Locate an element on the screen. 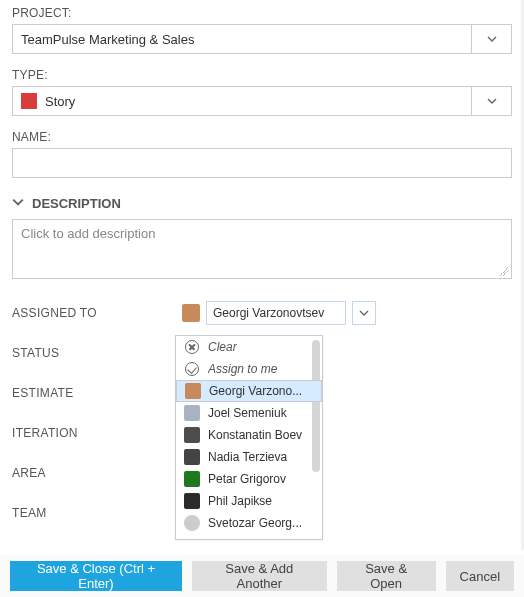 The height and width of the screenshot is (597, 524). name-label: NAME: is located at coordinates (262, 137).